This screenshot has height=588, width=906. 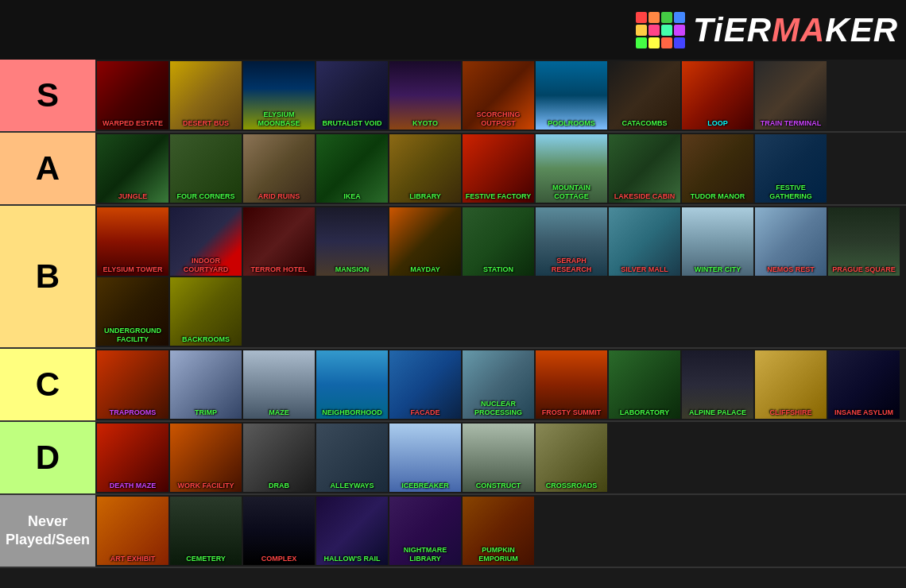 I want to click on tier-item-catacombs: CATACOMBS, so click(x=645, y=95).